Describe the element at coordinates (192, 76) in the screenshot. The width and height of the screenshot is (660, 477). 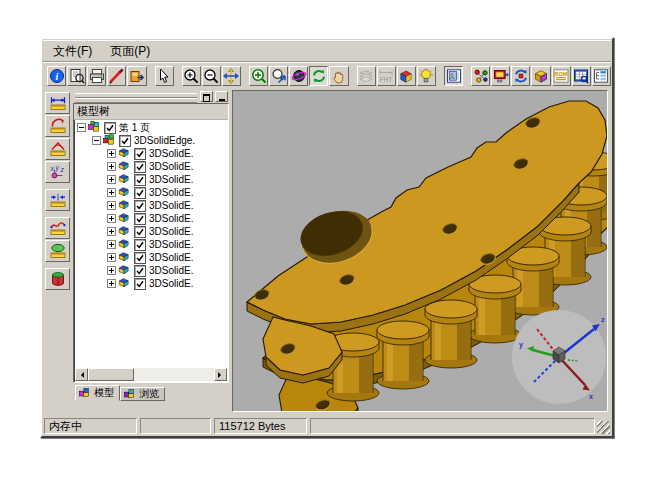
I see `zoom-in-button` at that location.